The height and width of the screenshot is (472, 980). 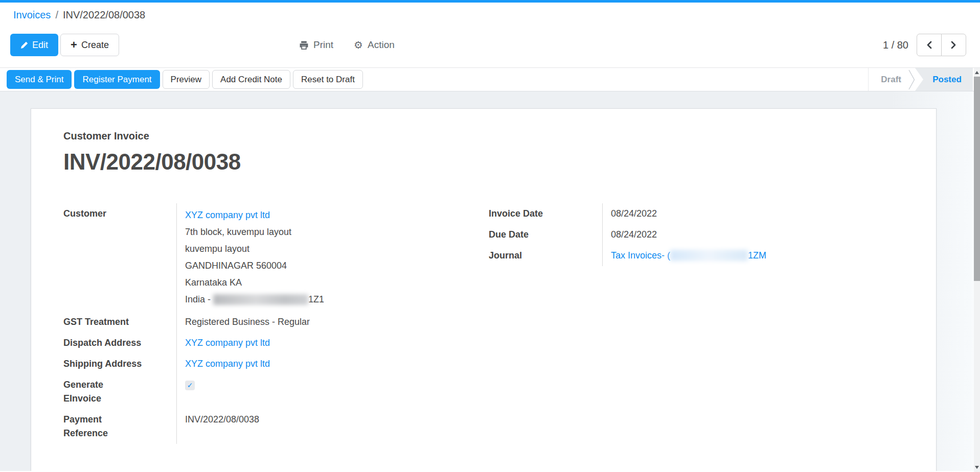 What do you see at coordinates (104, 15) in the screenshot?
I see `breadcrumb-current: INV/2022/08/0038` at bounding box center [104, 15].